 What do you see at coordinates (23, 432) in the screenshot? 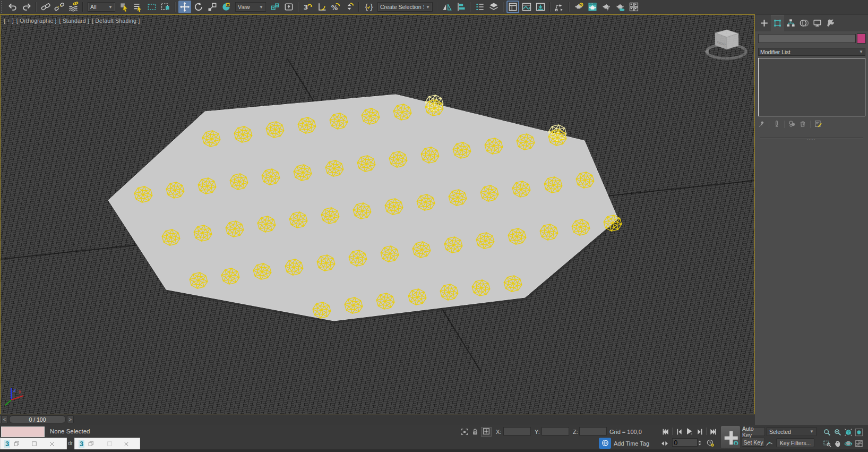
I see `maxscript-mini-listener` at bounding box center [23, 432].